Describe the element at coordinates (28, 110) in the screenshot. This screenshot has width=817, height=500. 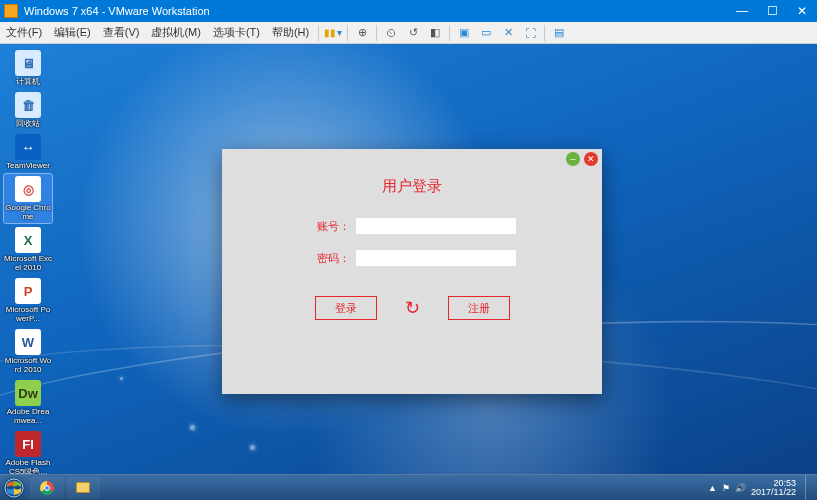
I see `desktop-icon: 🗑回收站` at that location.